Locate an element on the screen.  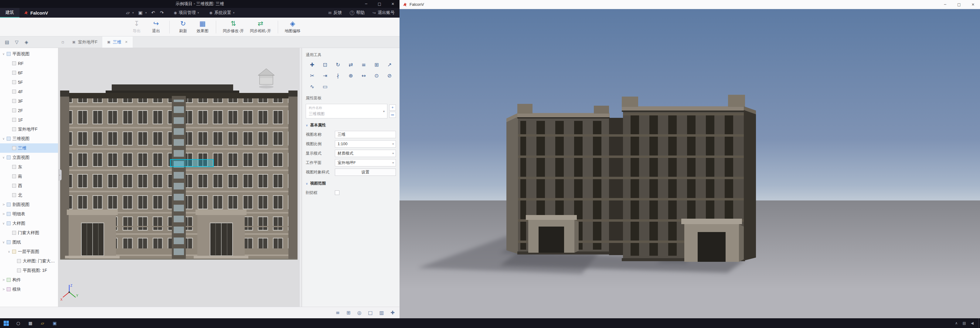
help-button: ? 帮助 is located at coordinates (357, 13).